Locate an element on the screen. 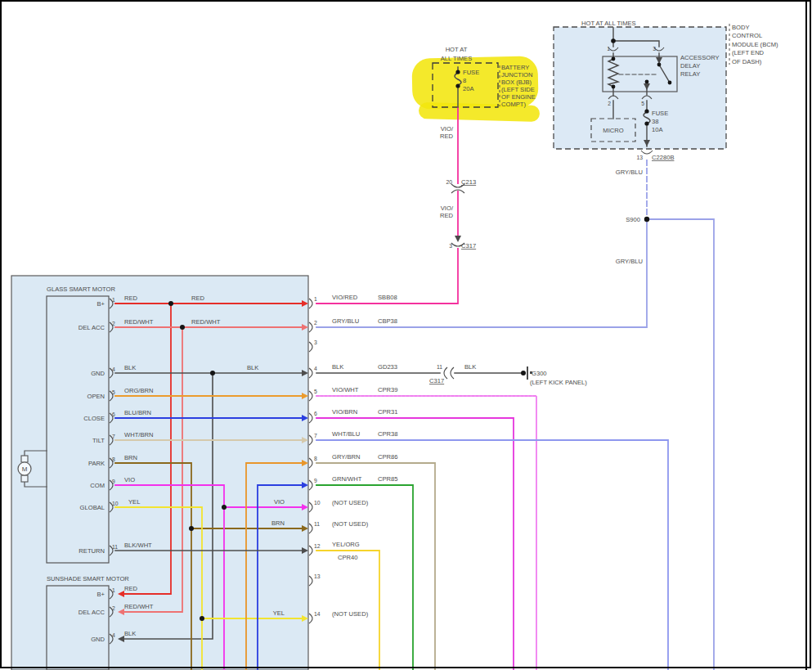 The image size is (812, 670). bcm-hot-label: HOT AT ALL TIMES is located at coordinates (608, 23).